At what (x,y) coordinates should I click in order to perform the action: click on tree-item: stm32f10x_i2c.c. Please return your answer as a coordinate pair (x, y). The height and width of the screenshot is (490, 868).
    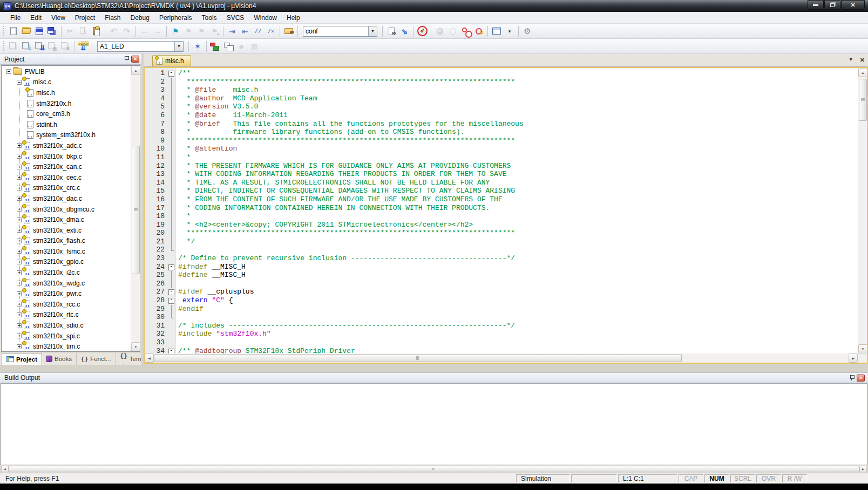
    Looking at the image, I should click on (66, 273).